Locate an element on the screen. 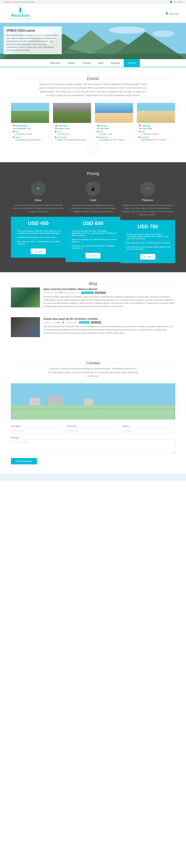 This screenshot has width=186, height=868. event-venue-row-1: Venue XLifestyle Mall Yangon, Myanmar is located at coordinates (30, 139).